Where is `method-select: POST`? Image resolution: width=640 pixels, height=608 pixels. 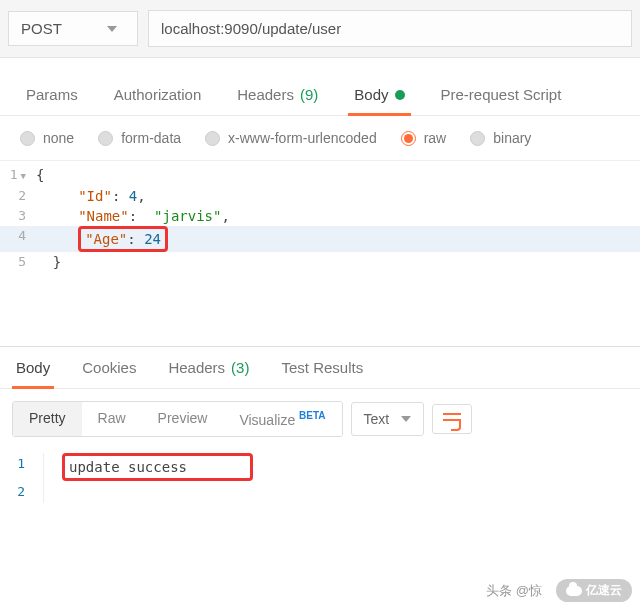
method-select: POST is located at coordinates (73, 28).